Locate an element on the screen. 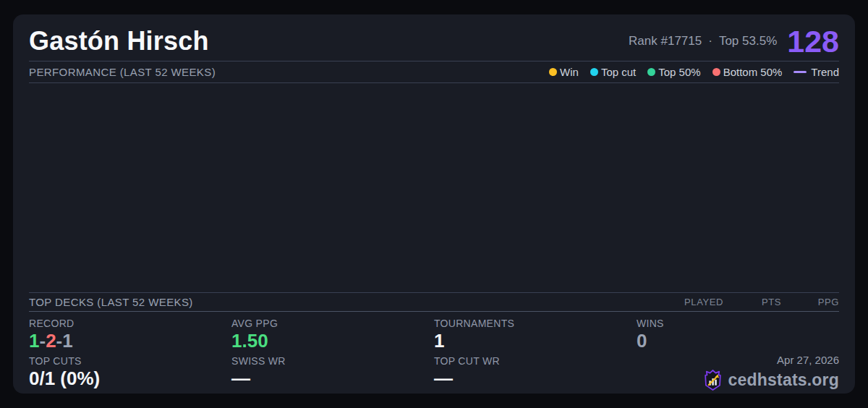 The image size is (868, 408). wins-value: 0 is located at coordinates (738, 341).